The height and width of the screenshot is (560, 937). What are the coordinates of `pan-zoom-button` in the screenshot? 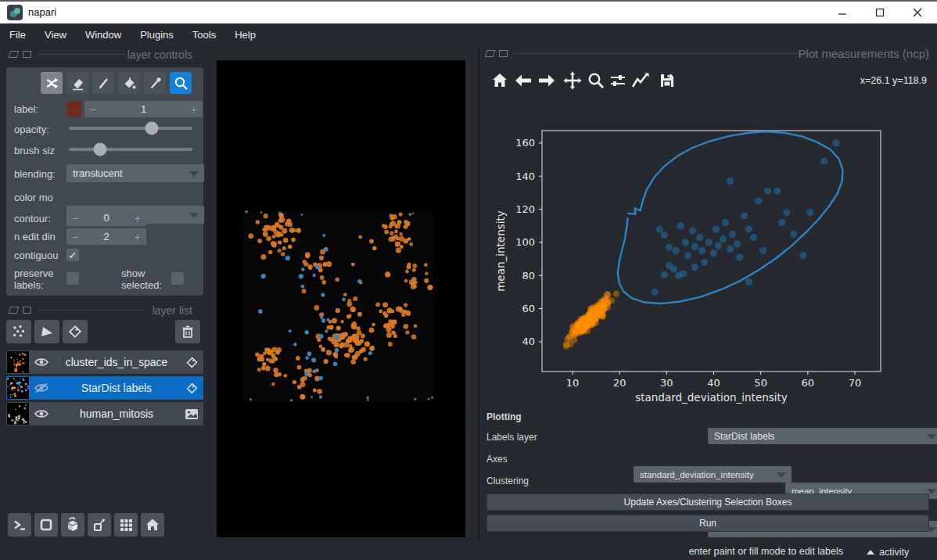 It's located at (181, 83).